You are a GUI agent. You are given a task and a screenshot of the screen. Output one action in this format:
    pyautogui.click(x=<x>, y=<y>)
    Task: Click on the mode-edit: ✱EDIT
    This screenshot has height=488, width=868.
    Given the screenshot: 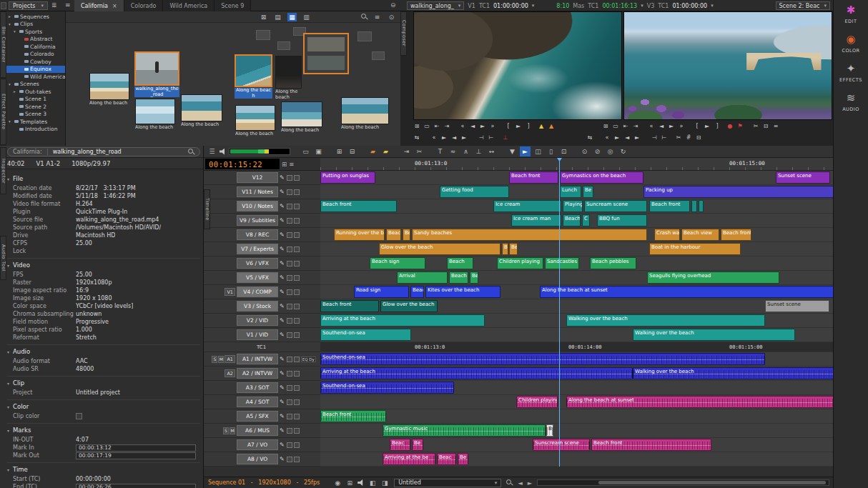 What is the action you would take?
    pyautogui.click(x=851, y=14)
    